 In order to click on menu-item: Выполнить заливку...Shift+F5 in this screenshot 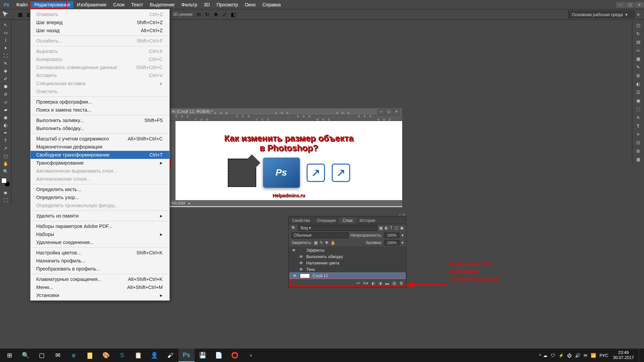, I will do `click(100, 120)`.